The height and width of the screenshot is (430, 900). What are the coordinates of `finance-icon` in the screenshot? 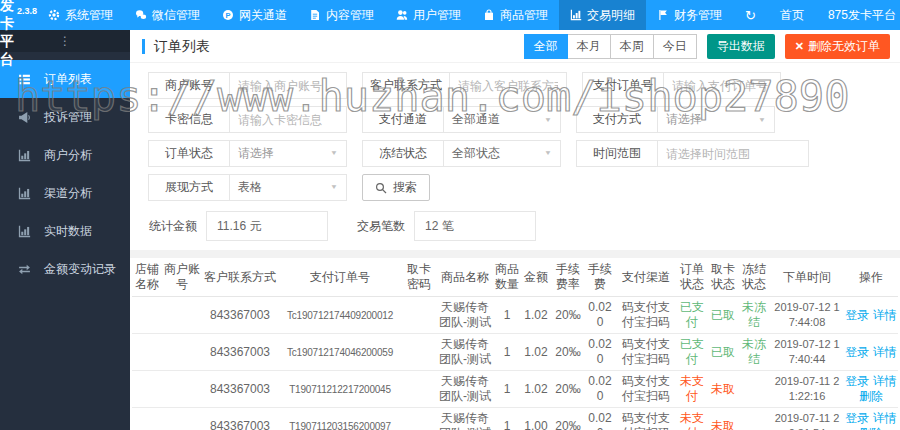 It's located at (663, 15).